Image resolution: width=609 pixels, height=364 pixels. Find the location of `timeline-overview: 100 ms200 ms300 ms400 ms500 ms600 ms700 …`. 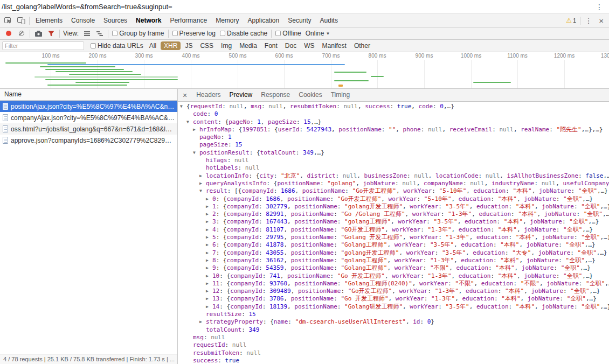

timeline-overview: 100 ms200 ms300 ms400 ms500 ms600 ms700 … is located at coordinates (304, 71).